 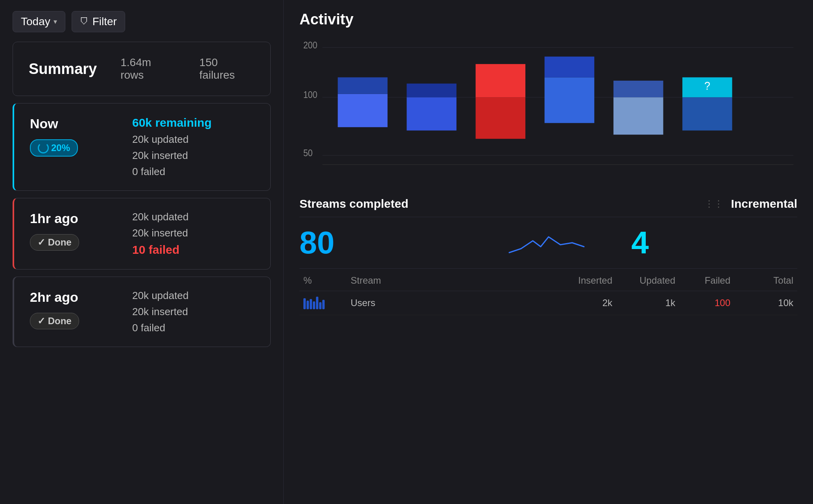 I want to click on th-inserted: Inserted, so click(x=581, y=281).